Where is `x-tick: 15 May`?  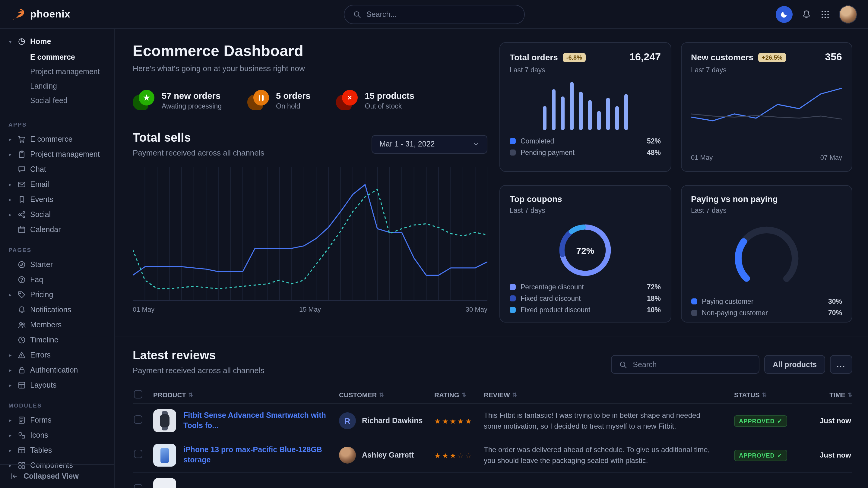 x-tick: 15 May is located at coordinates (310, 309).